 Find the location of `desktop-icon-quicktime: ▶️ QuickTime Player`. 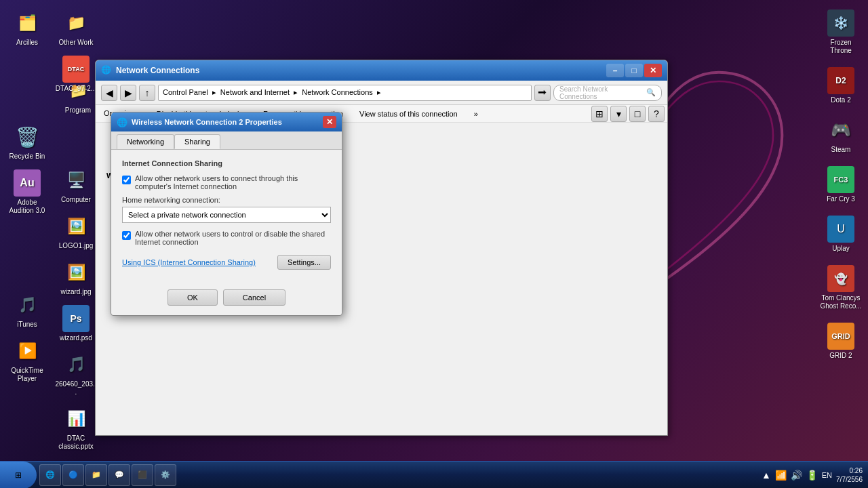

desktop-icon-quicktime: ▶️ QuickTime Player is located at coordinates (27, 361).